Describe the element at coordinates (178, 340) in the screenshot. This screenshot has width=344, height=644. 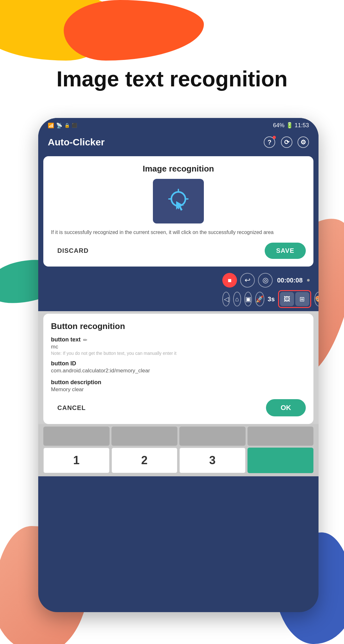
I see `button-text-label-row: button text ✏` at that location.